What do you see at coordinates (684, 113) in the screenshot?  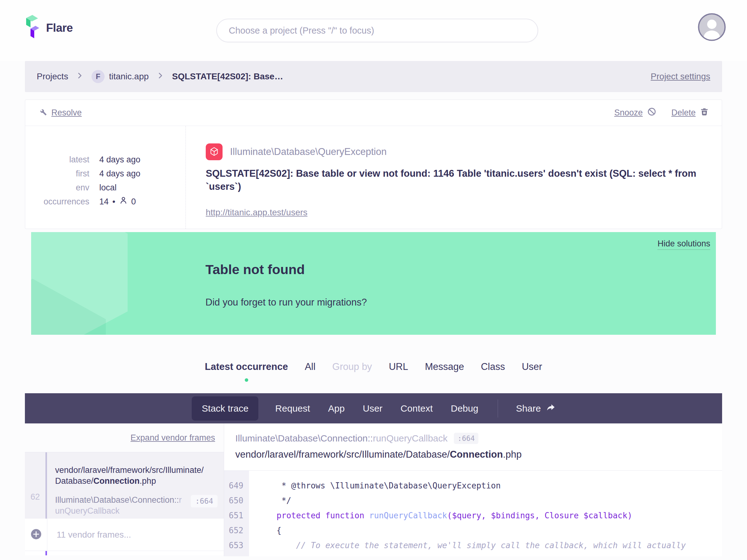 I see `delete-label: Delete` at bounding box center [684, 113].